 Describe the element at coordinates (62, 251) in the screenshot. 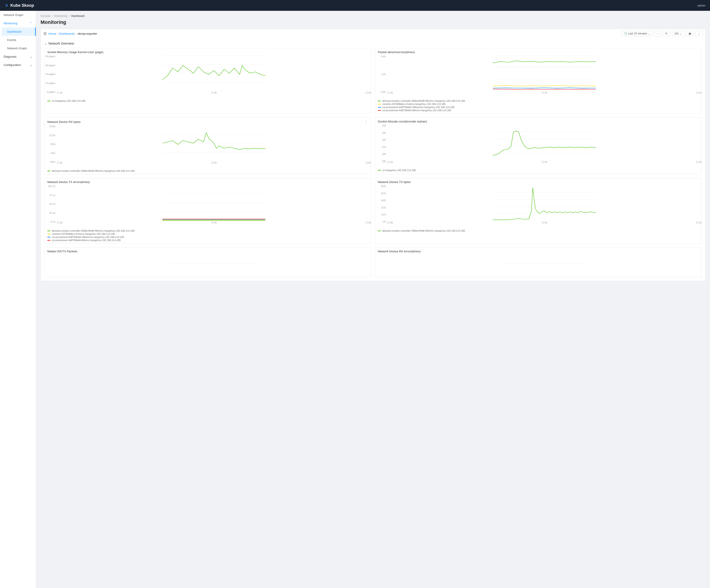

I see `chart-netdev-rx-tx-packets-title: Netdev RX/TX Packets` at that location.